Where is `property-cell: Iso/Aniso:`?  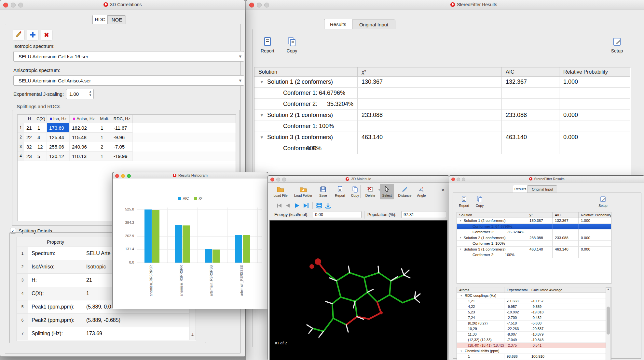 property-cell: Iso/Aniso: is located at coordinates (56, 267).